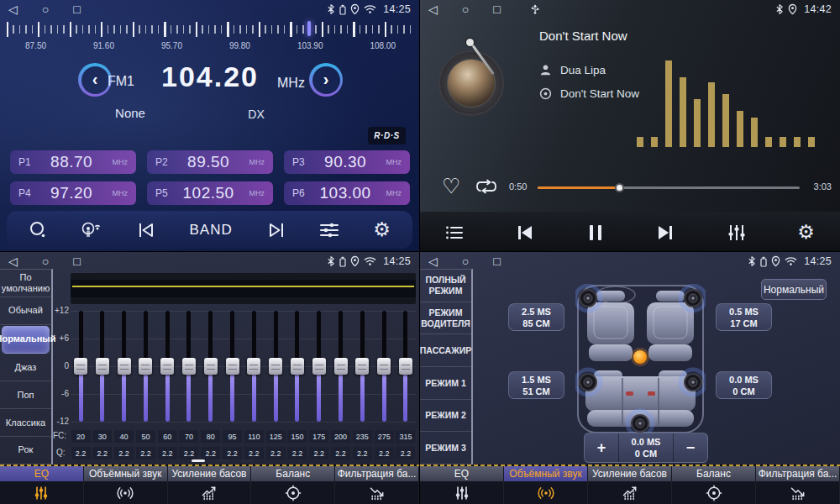 The width and height of the screenshot is (840, 504). What do you see at coordinates (798, 474) in the screenshot?
I see `tab-bass-filter: Фильтрация ба...` at bounding box center [798, 474].